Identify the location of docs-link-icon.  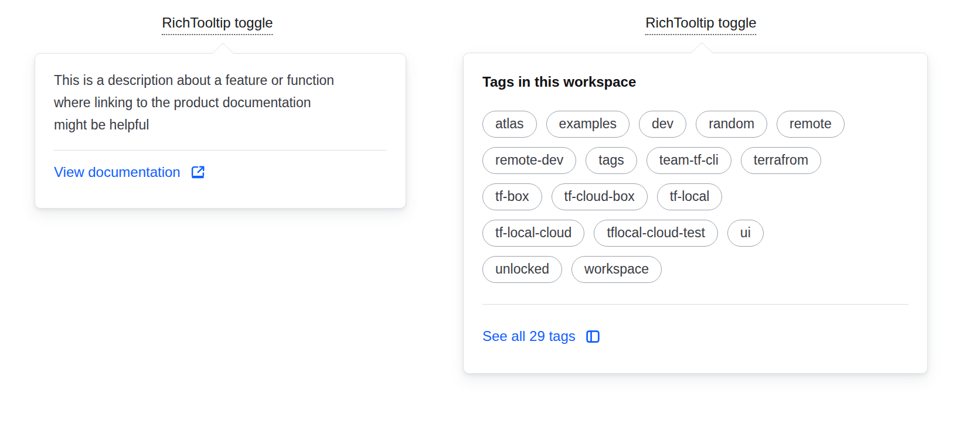
(198, 172).